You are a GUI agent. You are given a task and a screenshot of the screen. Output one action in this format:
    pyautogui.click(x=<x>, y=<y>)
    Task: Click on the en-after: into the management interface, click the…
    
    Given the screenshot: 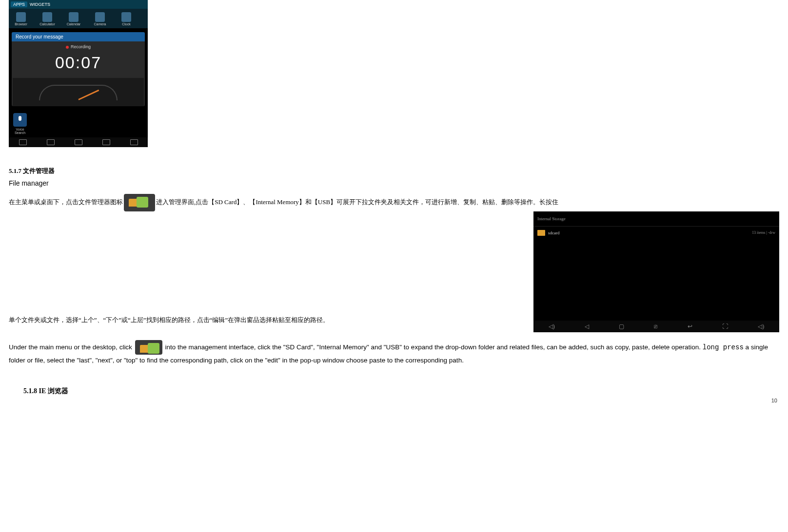 What is the action you would take?
    pyautogui.click(x=433, y=347)
    